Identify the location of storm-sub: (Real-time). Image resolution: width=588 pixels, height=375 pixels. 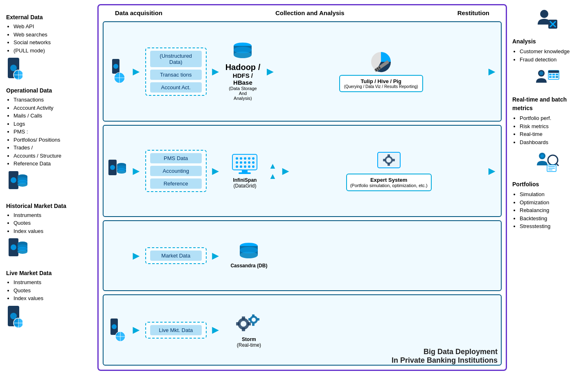
(249, 345).